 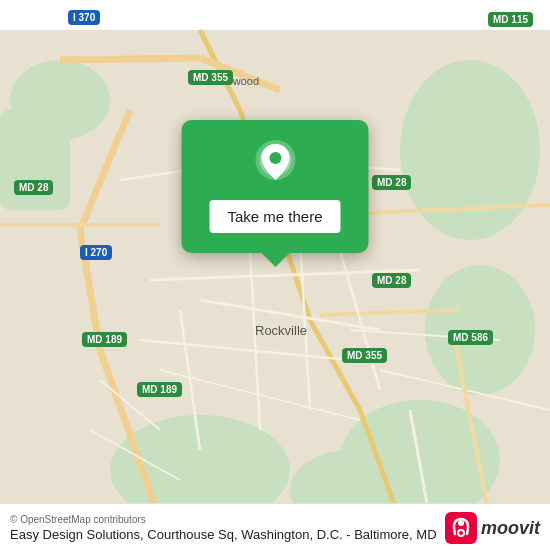 I want to click on copyright-text: © OpenStreetMap contributors, so click(x=224, y=520).